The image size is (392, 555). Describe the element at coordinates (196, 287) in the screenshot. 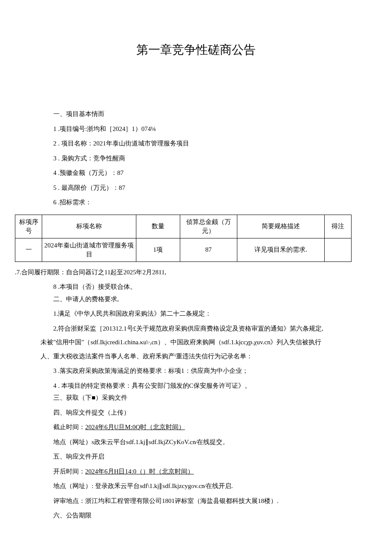

I see `item-1-8: 8 .本项目（否）接受联合体。` at that location.